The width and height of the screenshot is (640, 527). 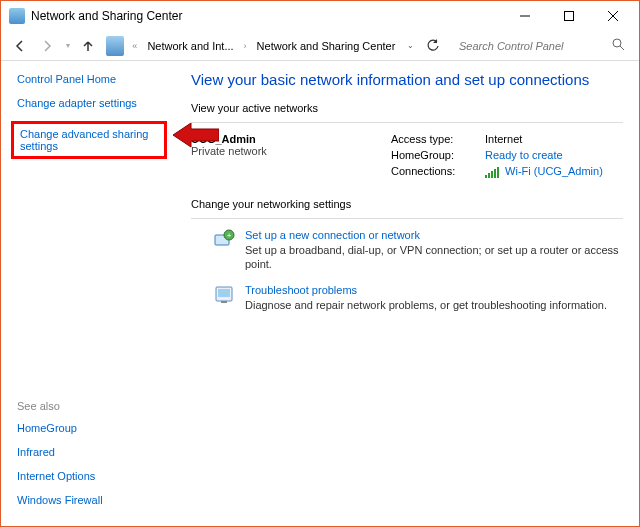 I want to click on connection-name: Wi-Fi (UCG_Admin), so click(x=554, y=171).